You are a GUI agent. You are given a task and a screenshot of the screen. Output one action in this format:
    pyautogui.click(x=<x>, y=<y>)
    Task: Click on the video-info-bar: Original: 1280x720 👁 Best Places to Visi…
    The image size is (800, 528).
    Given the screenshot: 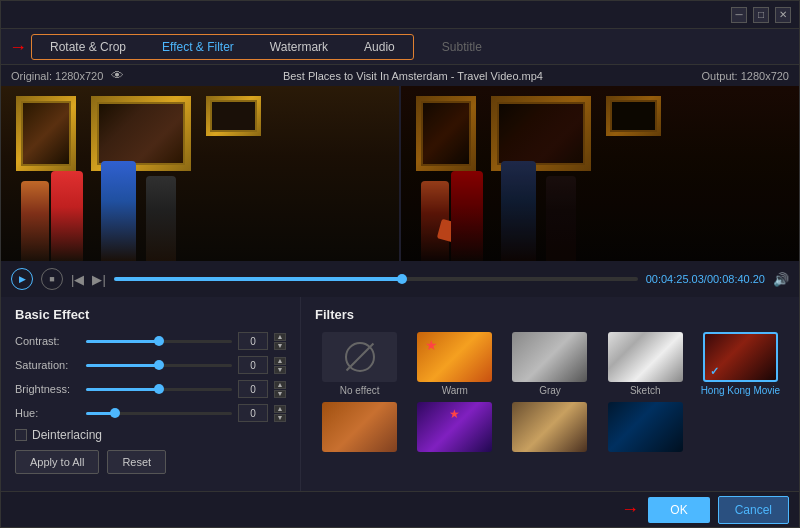 What is the action you would take?
    pyautogui.click(x=400, y=76)
    